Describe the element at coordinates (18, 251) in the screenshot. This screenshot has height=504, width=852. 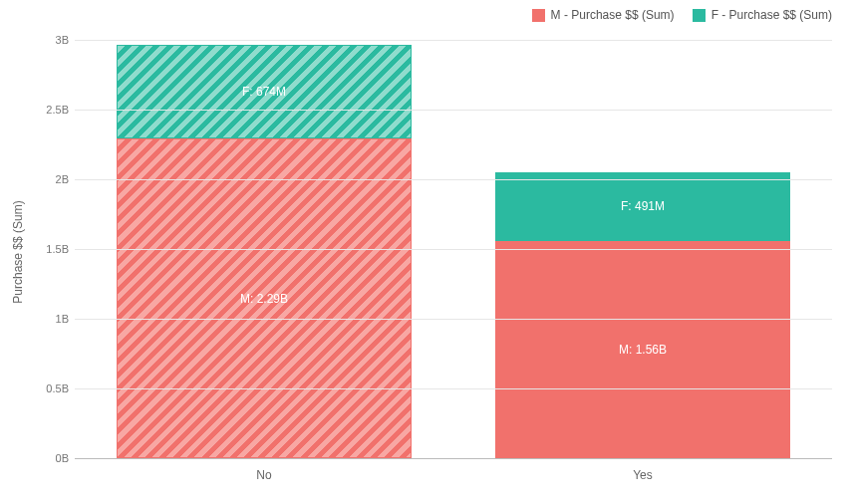
I see `y-axis-label: Purchase $$ (Sum)` at that location.